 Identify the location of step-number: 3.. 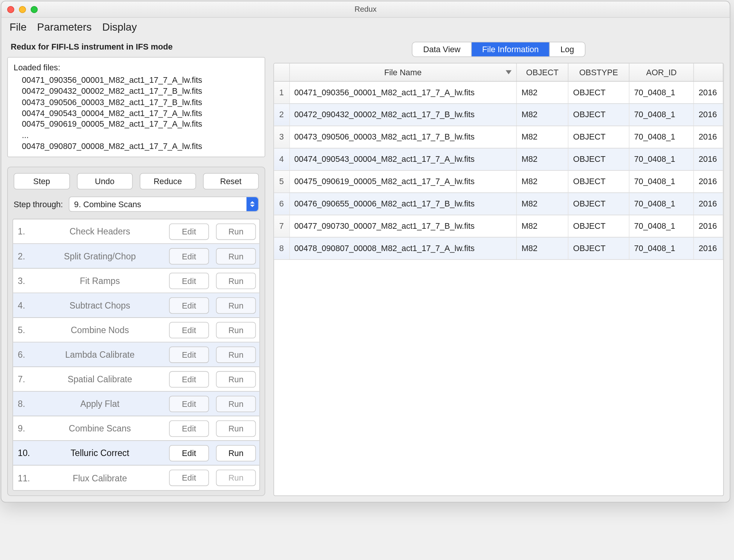
(26, 281).